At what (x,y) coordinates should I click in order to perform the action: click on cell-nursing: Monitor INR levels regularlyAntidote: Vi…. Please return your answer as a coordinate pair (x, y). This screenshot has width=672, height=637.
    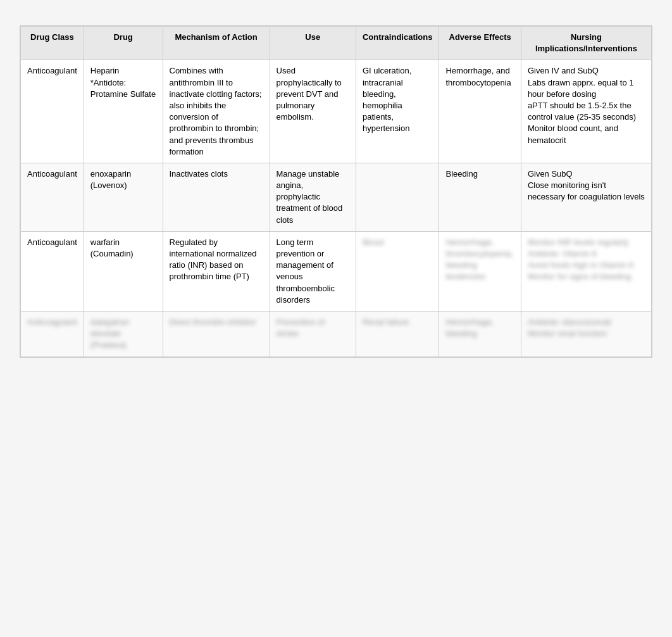
    Looking at the image, I should click on (586, 271).